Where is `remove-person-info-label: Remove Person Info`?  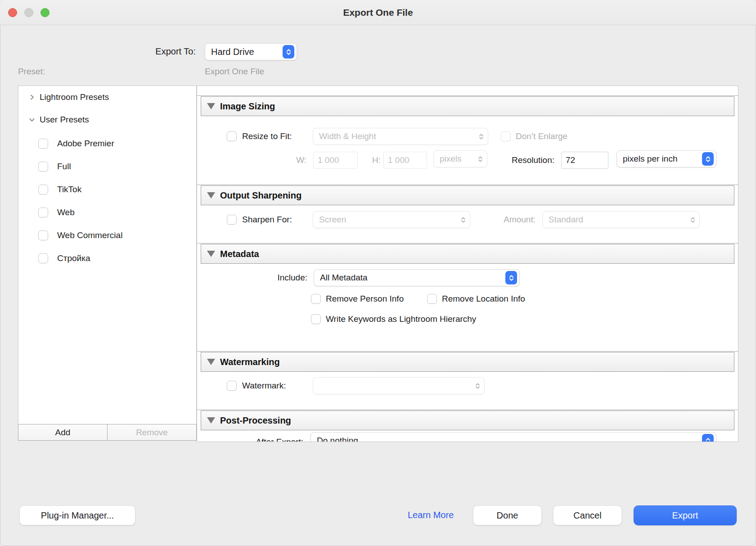 remove-person-info-label: Remove Person Info is located at coordinates (364, 299).